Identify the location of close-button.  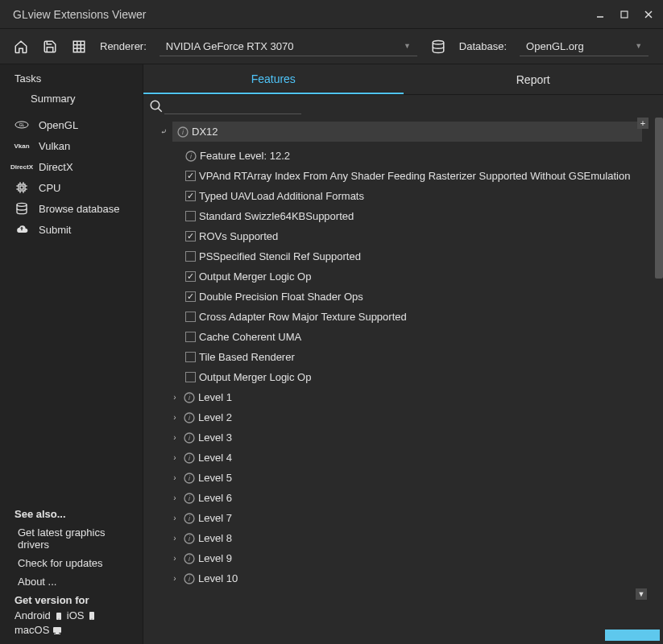
(648, 14).